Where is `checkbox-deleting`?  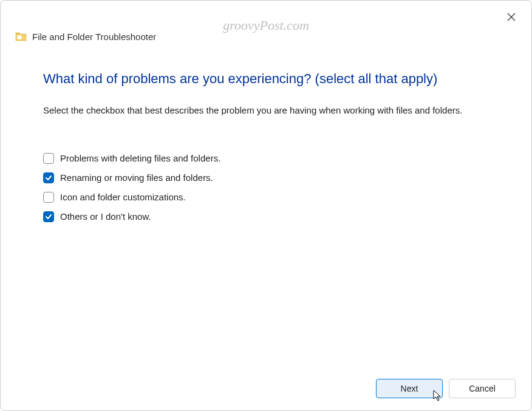
checkbox-deleting is located at coordinates (49, 158).